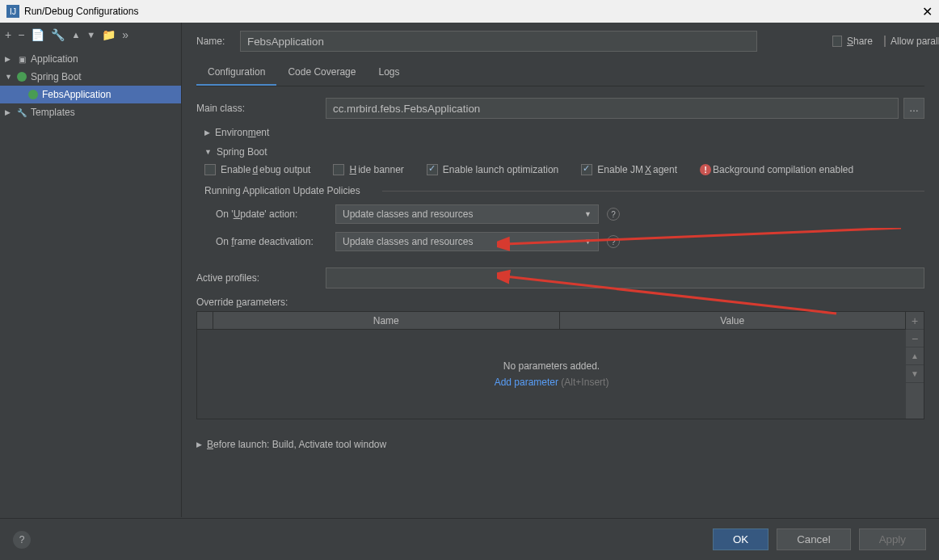 This screenshot has width=939, height=560. Describe the element at coordinates (91, 95) in the screenshot. I see `tree-febsapp: FebsApplication` at that location.